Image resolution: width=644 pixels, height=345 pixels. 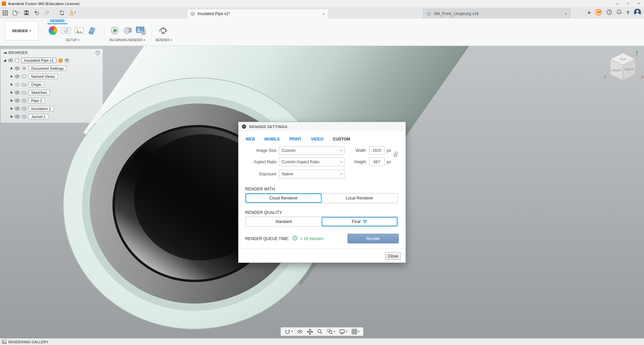 What do you see at coordinates (288, 332) in the screenshot?
I see `orbit-button: ▾` at bounding box center [288, 332].